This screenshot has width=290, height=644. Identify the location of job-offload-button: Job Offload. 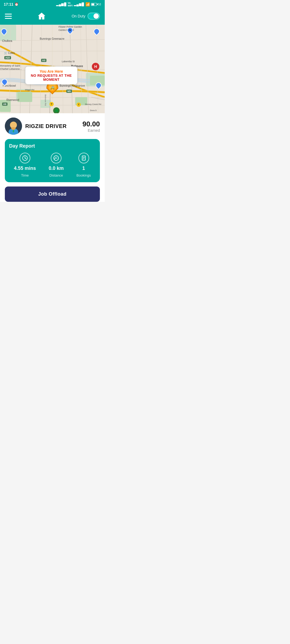
(52, 194).